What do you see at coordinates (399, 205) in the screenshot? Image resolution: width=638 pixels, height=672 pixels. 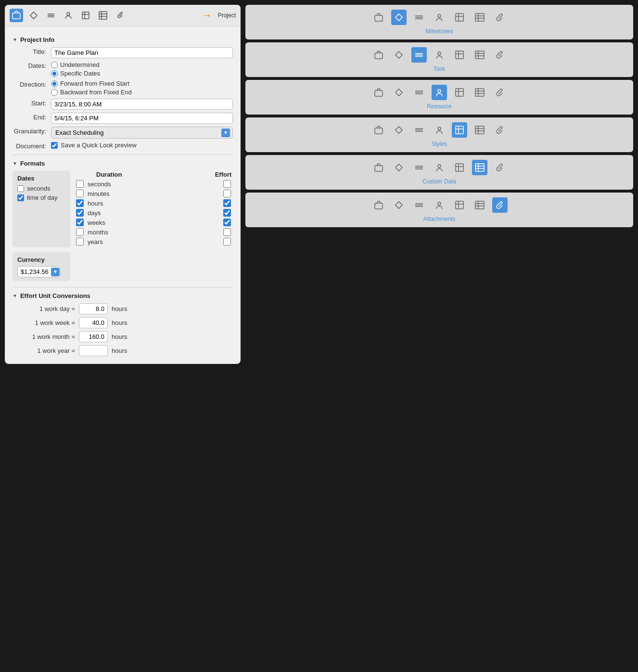 I see `attachments-diamond-icon` at bounding box center [399, 205].